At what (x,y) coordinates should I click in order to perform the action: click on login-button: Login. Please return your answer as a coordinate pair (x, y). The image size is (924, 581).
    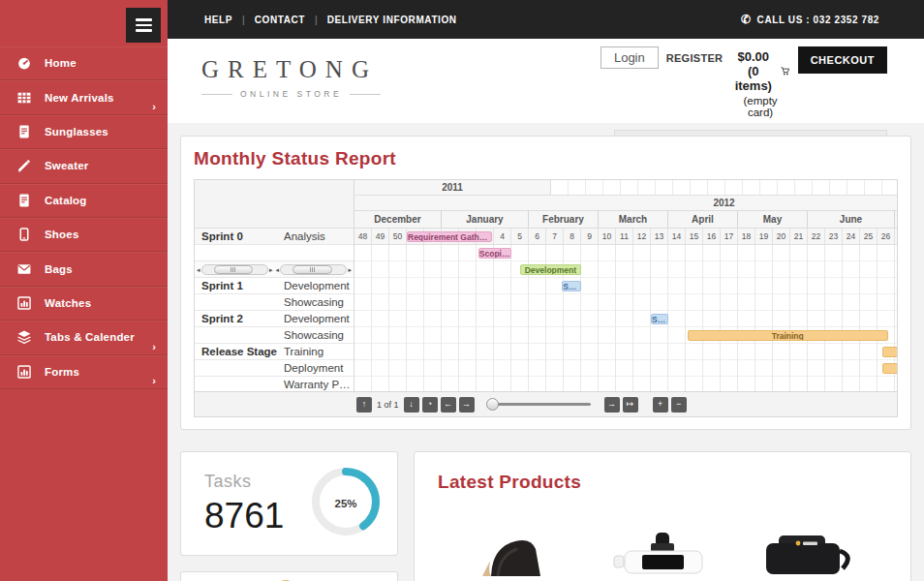
    Looking at the image, I should click on (630, 58).